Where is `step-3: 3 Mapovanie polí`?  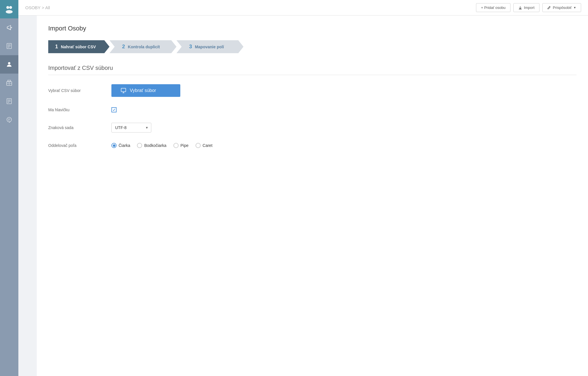 step-3: 3 Mapovanie polí is located at coordinates (210, 47).